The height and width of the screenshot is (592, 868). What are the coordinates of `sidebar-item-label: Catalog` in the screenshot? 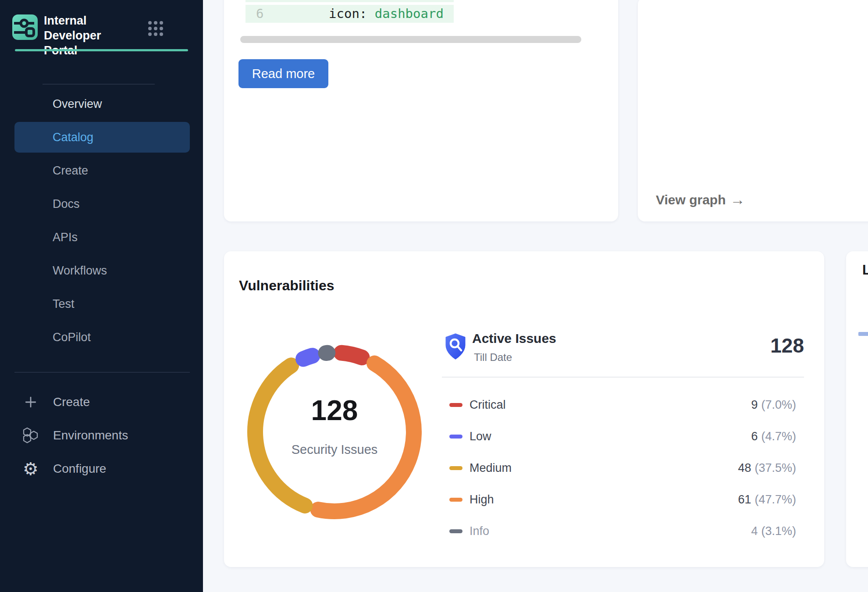 It's located at (73, 138).